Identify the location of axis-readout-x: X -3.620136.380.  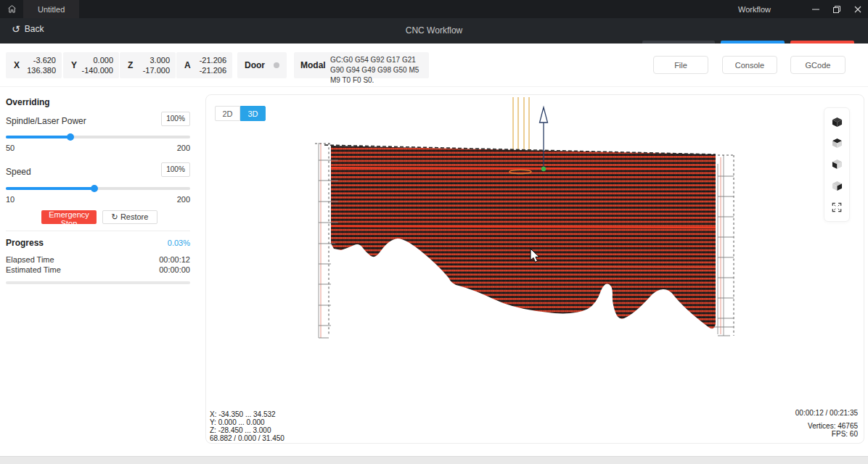
(33, 65).